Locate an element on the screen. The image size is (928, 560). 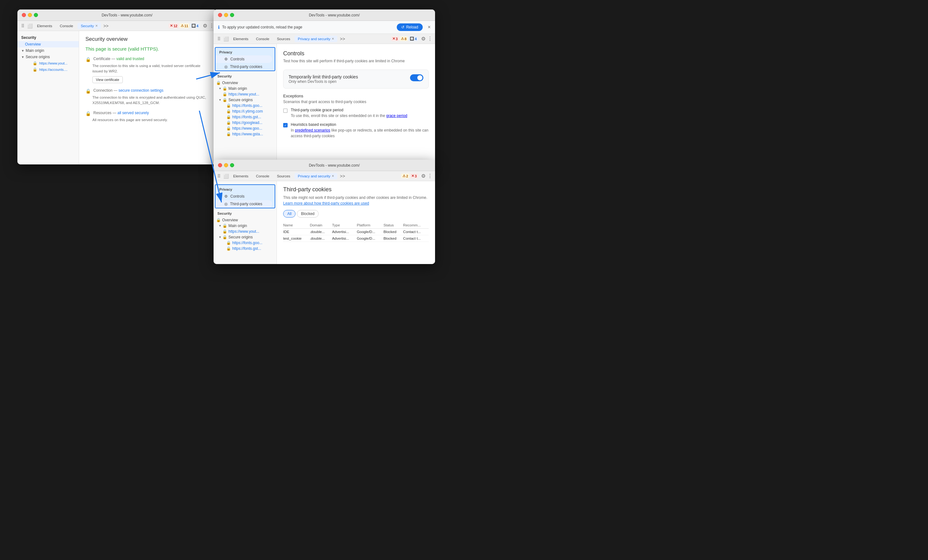
close-banner-button: × is located at coordinates (429, 27).